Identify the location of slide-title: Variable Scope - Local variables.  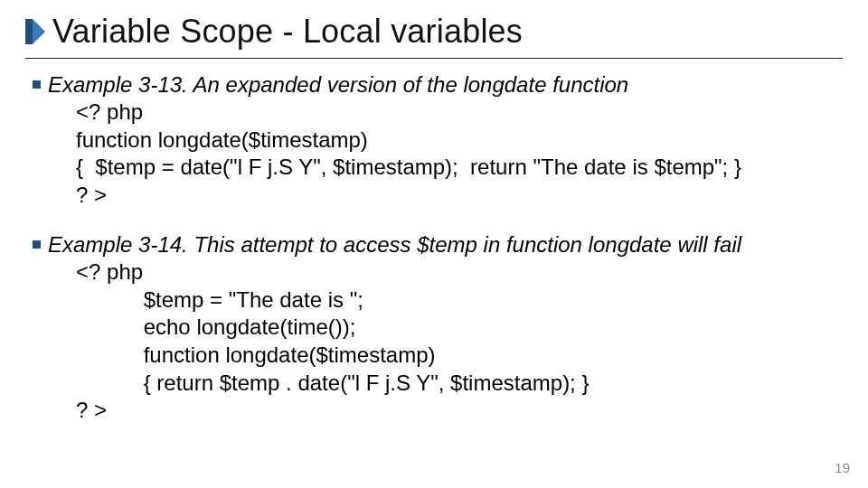
(288, 32).